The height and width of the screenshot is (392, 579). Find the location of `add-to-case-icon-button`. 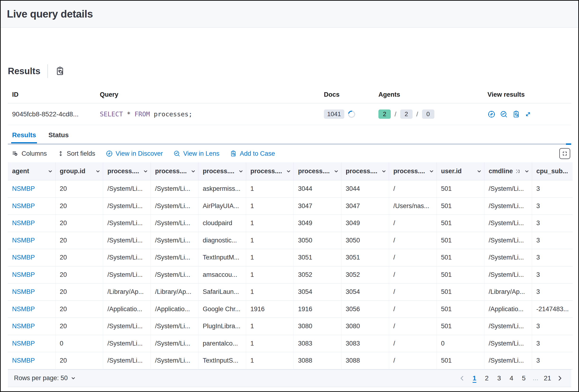

add-to-case-icon-button is located at coordinates (516, 114).